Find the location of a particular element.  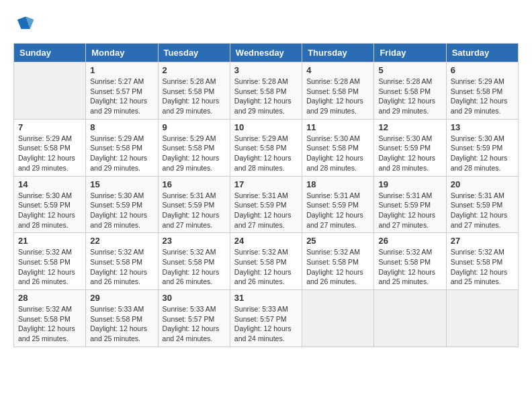

day-number: 7 is located at coordinates (50, 128).